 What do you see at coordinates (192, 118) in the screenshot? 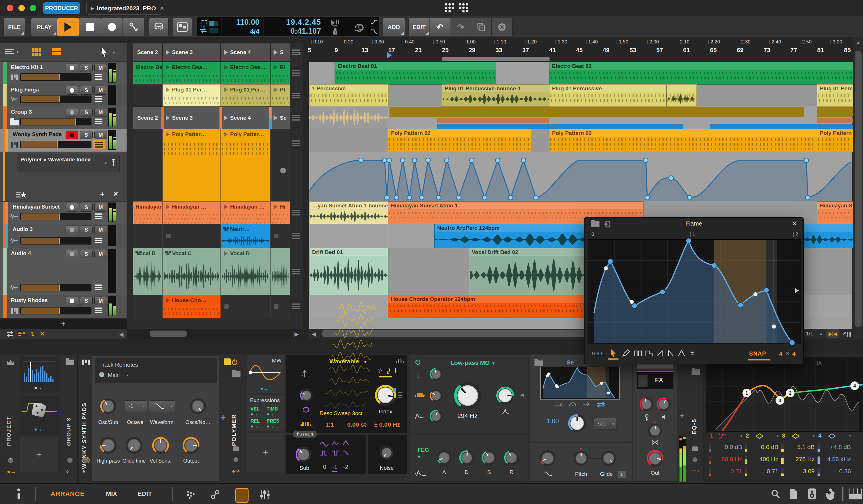
I see `group-scene-cell: Scene 3` at bounding box center [192, 118].